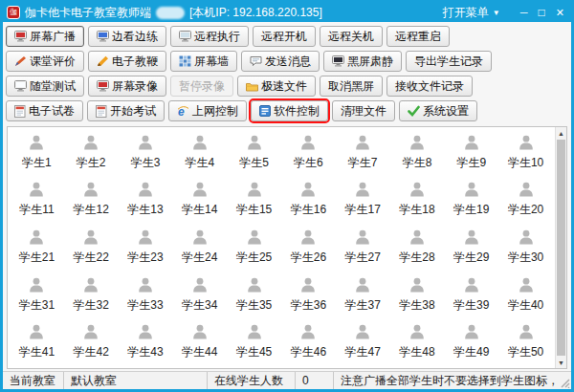 Image resolution: width=574 pixels, height=392 pixels. I want to click on student-item: 学生28, so click(417, 248).